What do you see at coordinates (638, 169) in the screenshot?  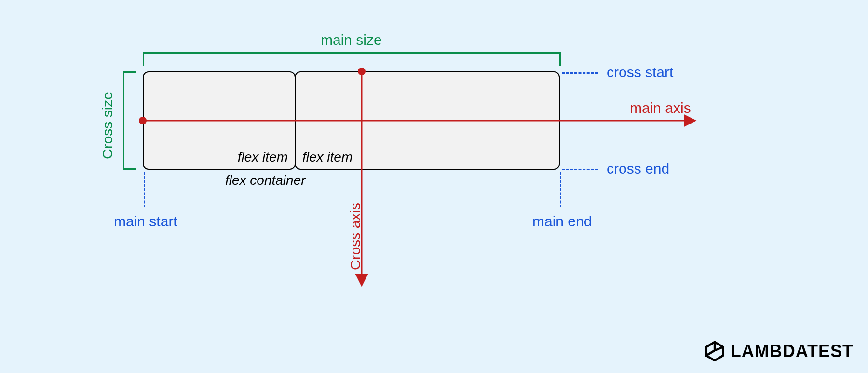 I see `cross-end-label: cross end` at bounding box center [638, 169].